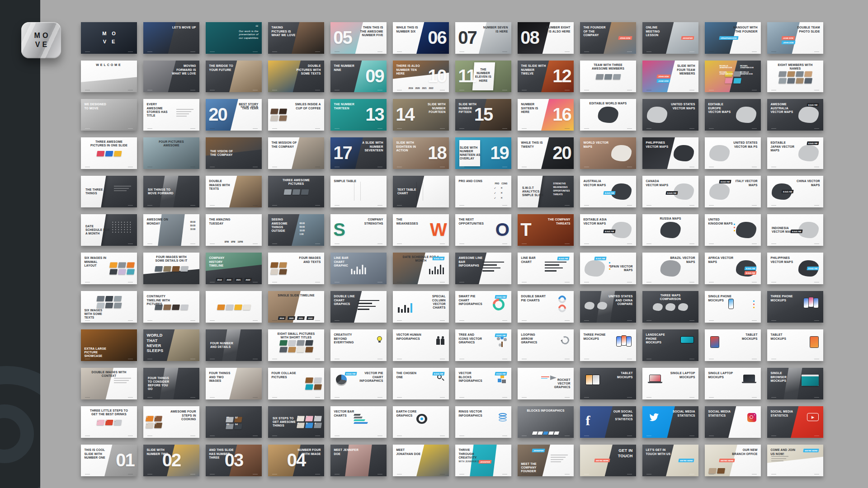 This screenshot has height=488, width=868. What do you see at coordinates (795, 153) in the screenshot?
I see `slide-thumbnail: EDITABLE JAPAN VECTOR MAPS8.043.798` at bounding box center [795, 153].